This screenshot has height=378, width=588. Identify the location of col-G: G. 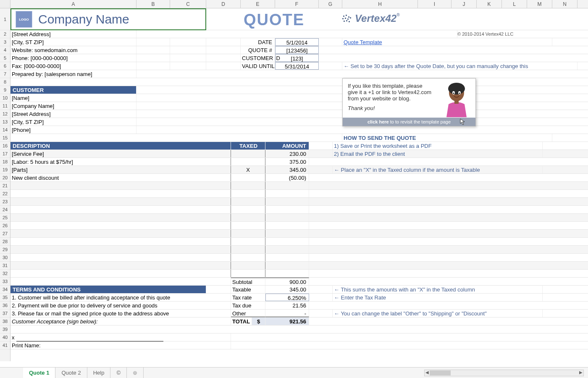
(331, 4).